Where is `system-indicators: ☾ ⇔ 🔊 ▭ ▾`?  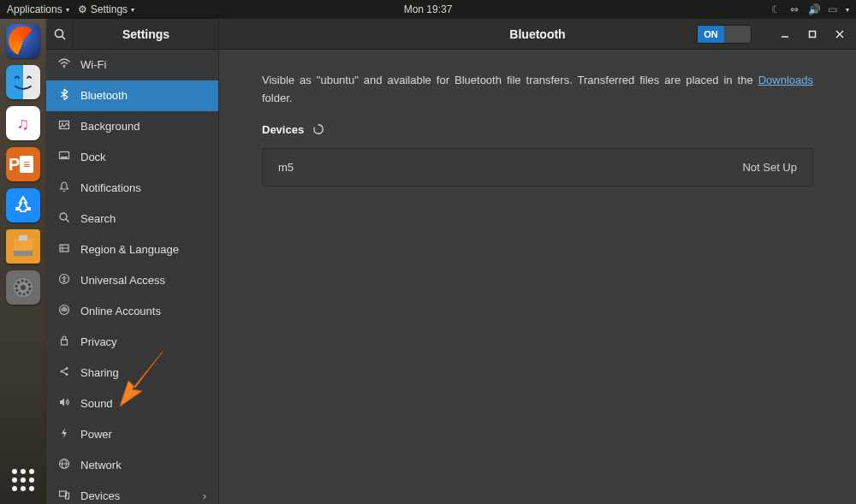 system-indicators: ☾ ⇔ 🔊 ▭ ▾ is located at coordinates (810, 9).